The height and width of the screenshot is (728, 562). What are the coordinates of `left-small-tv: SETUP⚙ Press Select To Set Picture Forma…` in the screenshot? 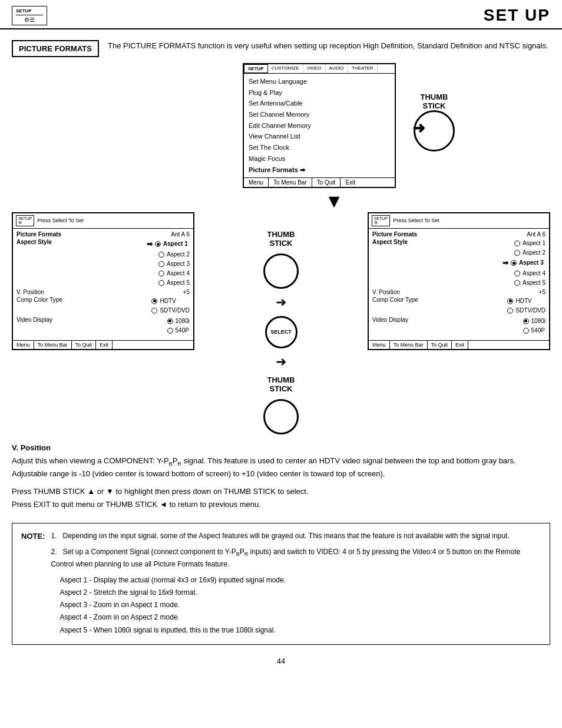 It's located at (103, 281).